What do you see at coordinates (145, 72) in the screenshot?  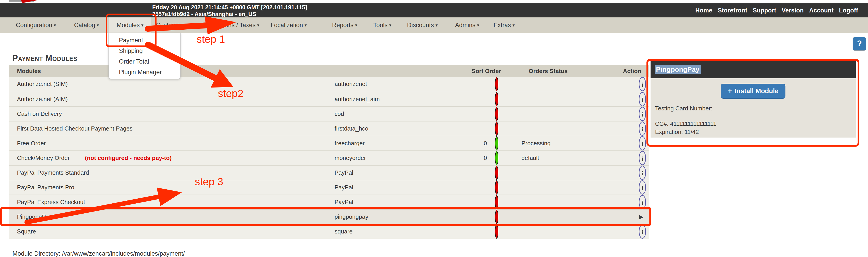 I see `dropdown-item-plugin-manager: Plugin Manager` at bounding box center [145, 72].